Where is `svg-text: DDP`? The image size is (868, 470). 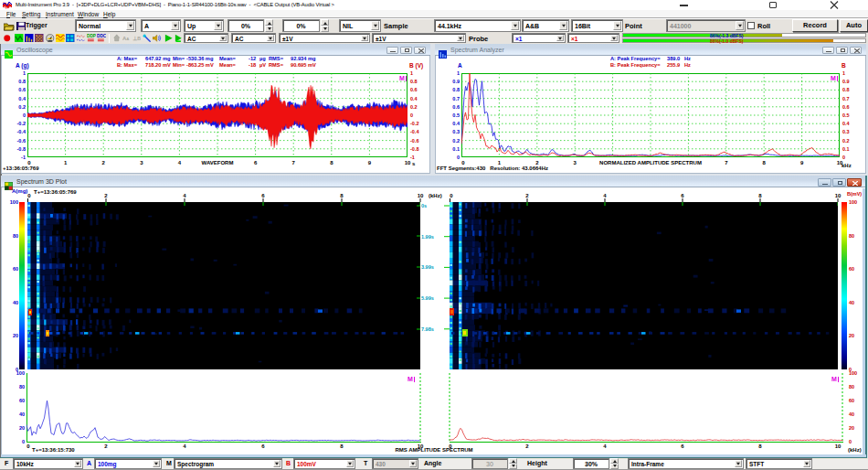 svg-text: DDP is located at coordinates (91, 37).